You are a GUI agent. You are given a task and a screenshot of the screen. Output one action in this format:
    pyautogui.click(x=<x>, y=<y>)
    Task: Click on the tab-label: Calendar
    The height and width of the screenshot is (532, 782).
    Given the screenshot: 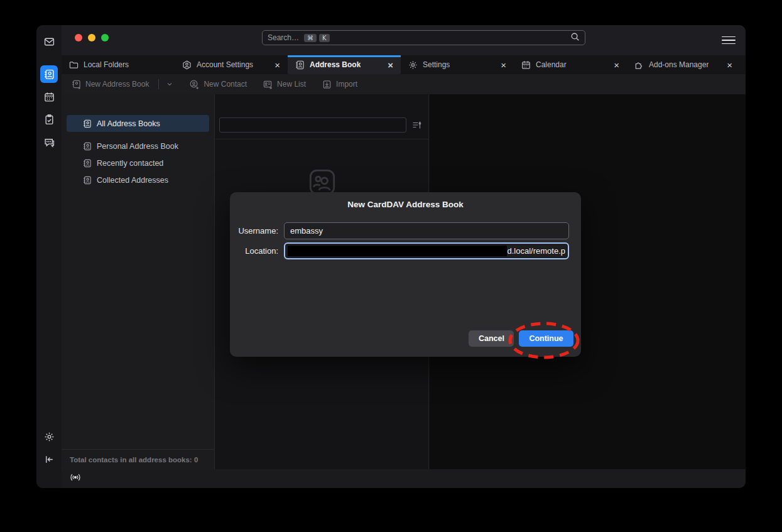 What is the action you would take?
    pyautogui.click(x=551, y=65)
    